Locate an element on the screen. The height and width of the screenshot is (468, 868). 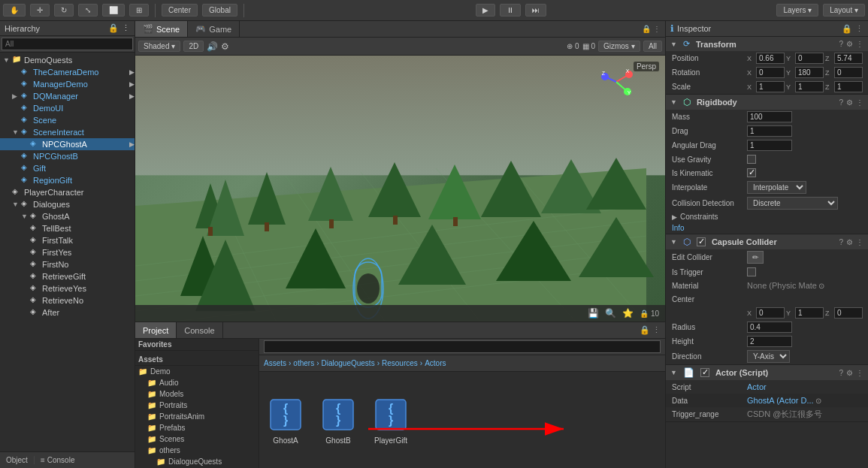
tree-item-ghosta: ▼ ◈ GhostA is located at coordinates (68, 216).